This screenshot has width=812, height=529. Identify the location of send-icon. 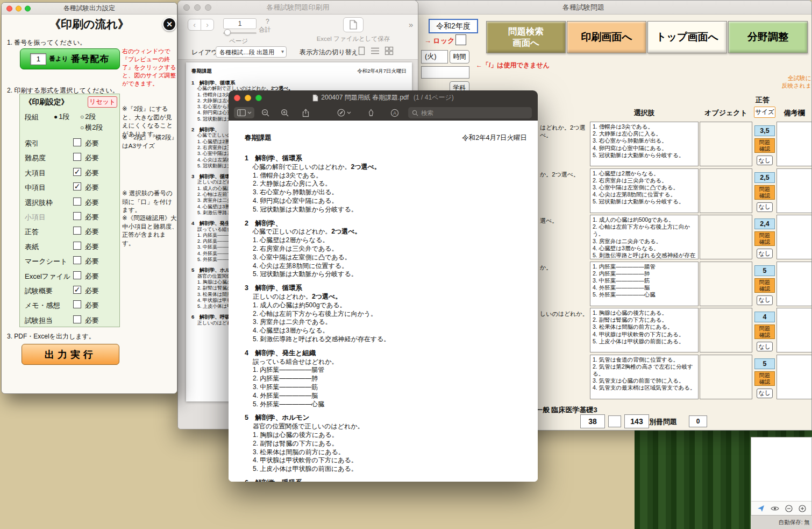
(761, 509).